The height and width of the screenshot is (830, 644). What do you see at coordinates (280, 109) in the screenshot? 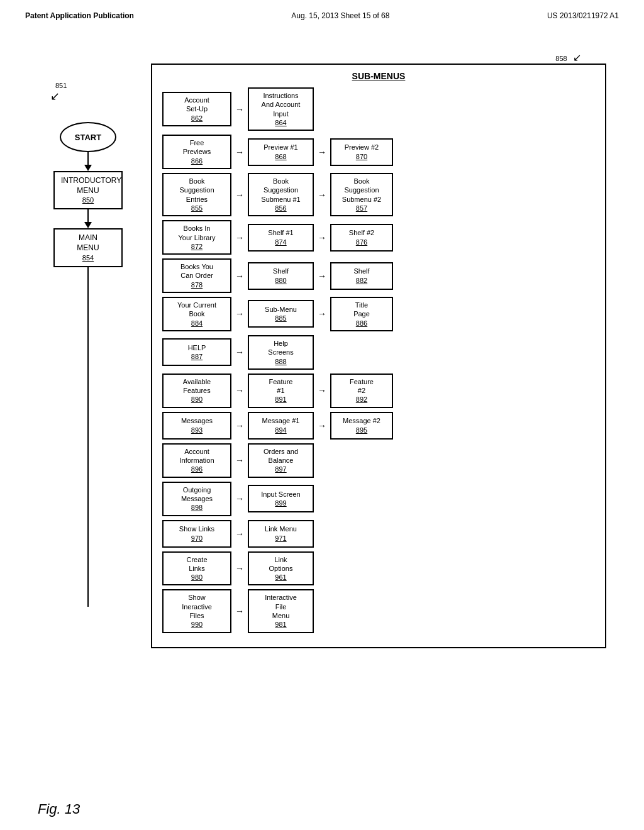
I see `row-0-col2: Instructions And Account Input864` at bounding box center [280, 109].